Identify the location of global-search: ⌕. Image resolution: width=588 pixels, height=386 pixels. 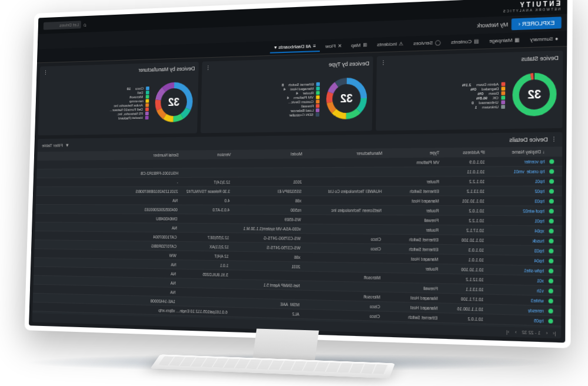
(65, 25).